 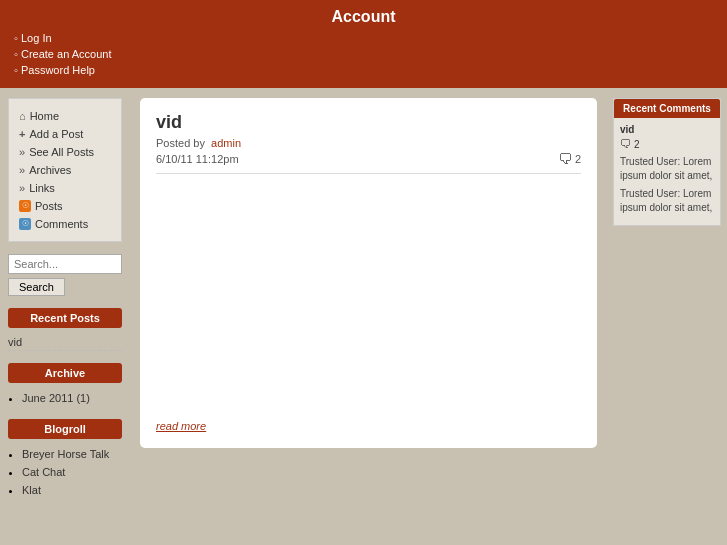 What do you see at coordinates (226, 143) in the screenshot?
I see `post-author: admin` at bounding box center [226, 143].